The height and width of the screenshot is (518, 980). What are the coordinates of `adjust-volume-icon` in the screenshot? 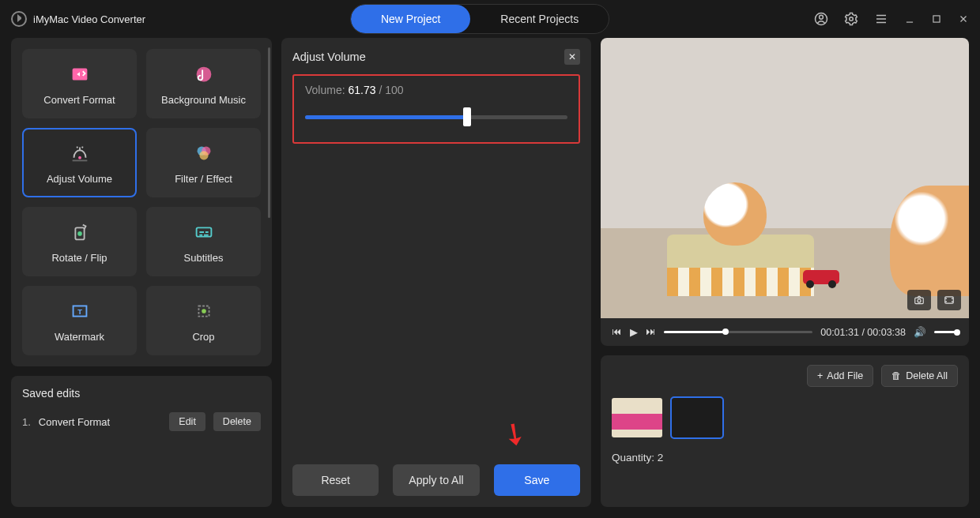 It's located at (80, 153).